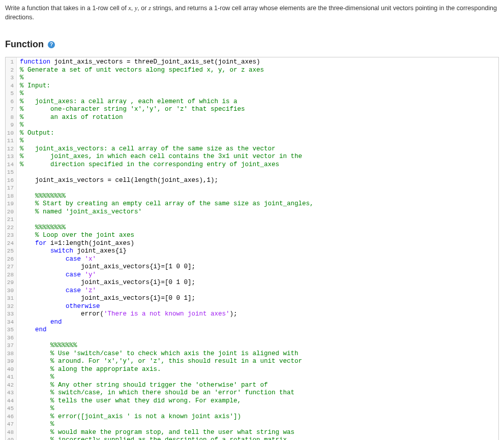 The width and height of the screenshot is (504, 440). What do you see at coordinates (257, 149) in the screenshot?
I see `code-line: % joint_axis_vectors: a cell array of th…` at bounding box center [257, 149].